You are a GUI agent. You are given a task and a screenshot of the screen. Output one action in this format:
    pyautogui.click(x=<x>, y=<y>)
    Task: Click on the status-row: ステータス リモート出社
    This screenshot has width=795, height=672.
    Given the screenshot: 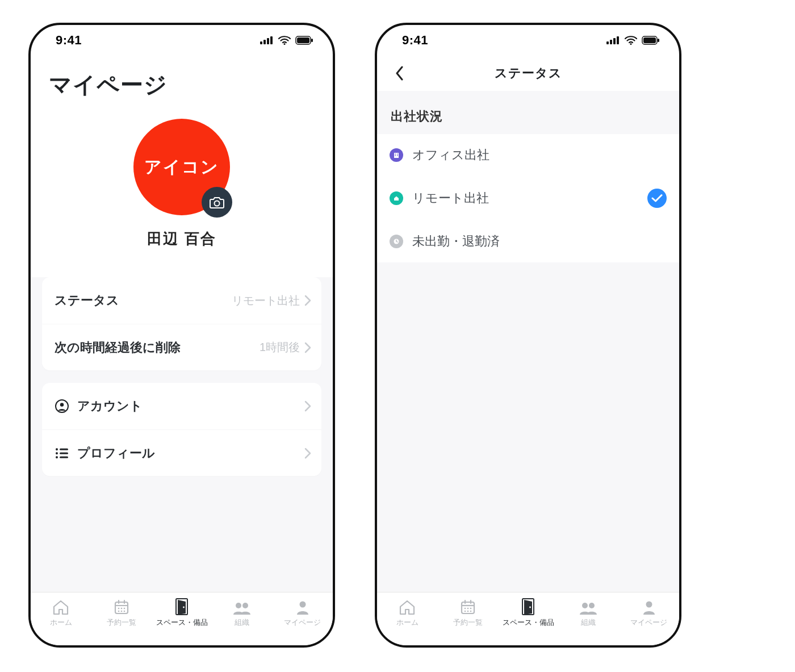 What is the action you would take?
    pyautogui.click(x=182, y=300)
    